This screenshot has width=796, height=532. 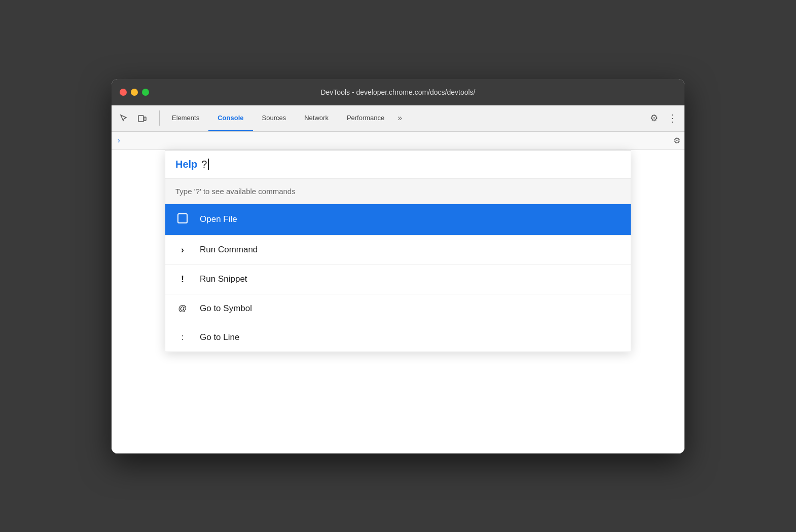 What do you see at coordinates (119, 140) in the screenshot?
I see `expand-arrow-icon: ›` at bounding box center [119, 140].